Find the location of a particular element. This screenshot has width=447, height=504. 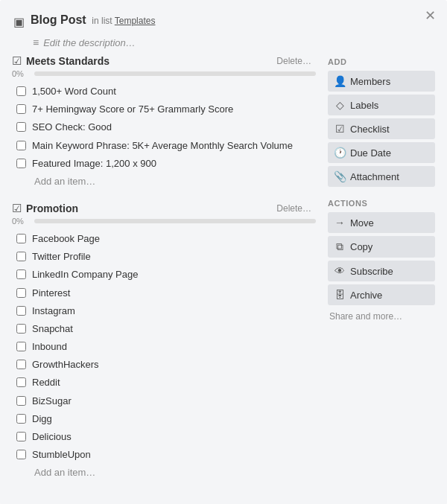

item-label: Featured Image: 1,200 x 900 is located at coordinates (94, 164).